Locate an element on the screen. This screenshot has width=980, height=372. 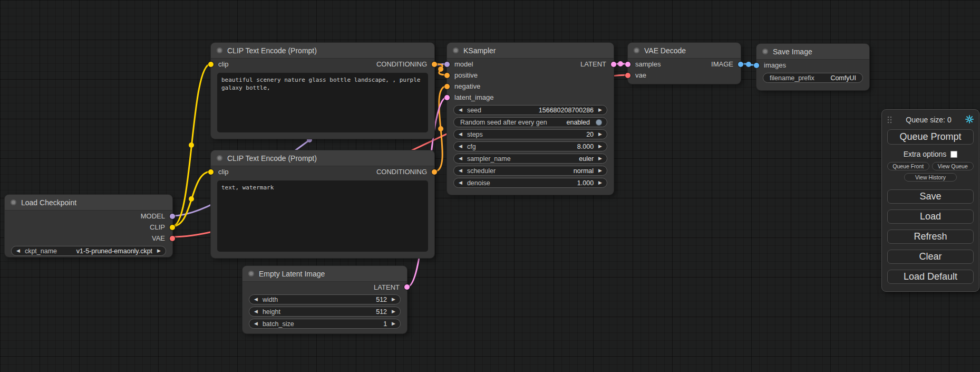
node-ksampler: KSampler model LATENT positive negative … is located at coordinates (530, 119).